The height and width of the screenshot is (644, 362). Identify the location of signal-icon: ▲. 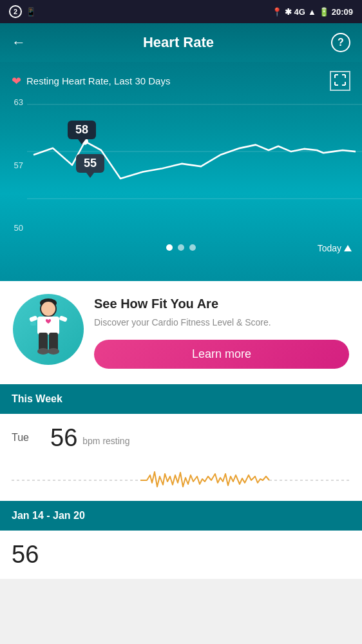
(312, 12).